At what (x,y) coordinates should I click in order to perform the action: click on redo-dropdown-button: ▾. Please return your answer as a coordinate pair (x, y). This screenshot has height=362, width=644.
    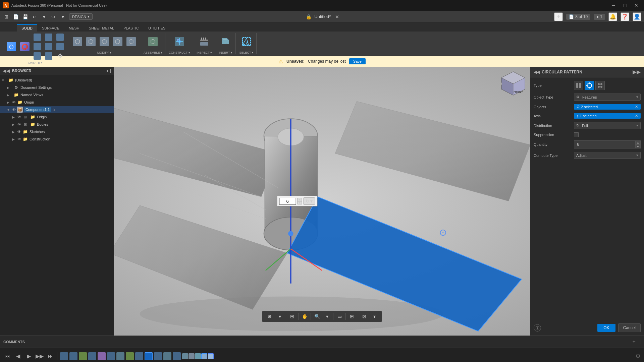
    Looking at the image, I should click on (63, 17).